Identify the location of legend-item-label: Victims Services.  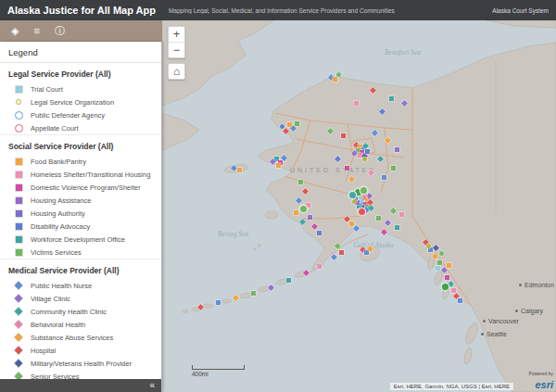
(56, 252).